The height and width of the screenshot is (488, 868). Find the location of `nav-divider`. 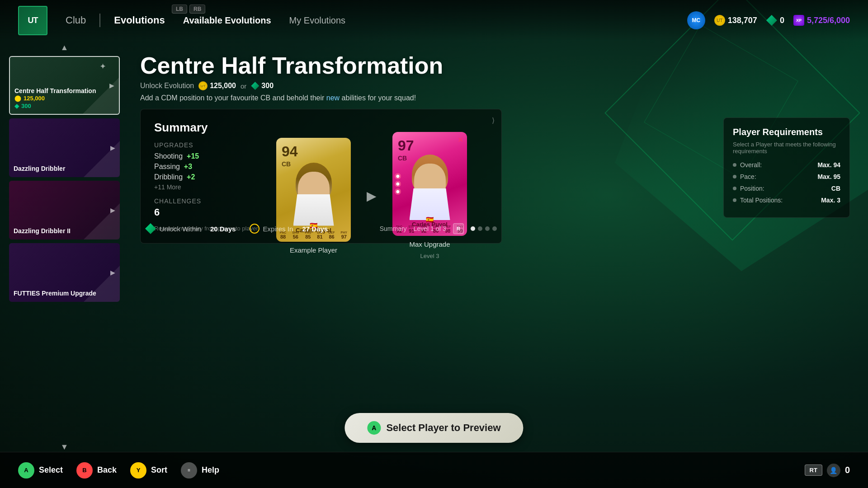

nav-divider is located at coordinates (100, 20).